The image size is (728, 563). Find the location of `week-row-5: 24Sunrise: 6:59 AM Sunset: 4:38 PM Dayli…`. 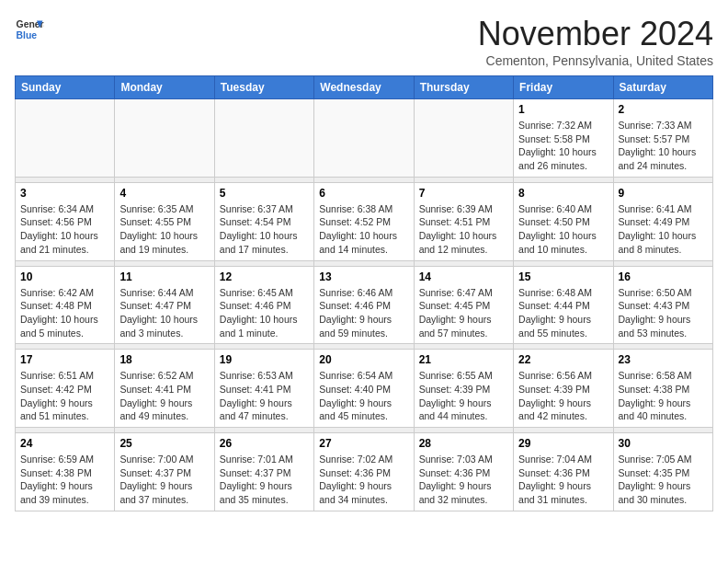

week-row-5: 24Sunrise: 6:59 AM Sunset: 4:38 PM Dayli… is located at coordinates (364, 473).